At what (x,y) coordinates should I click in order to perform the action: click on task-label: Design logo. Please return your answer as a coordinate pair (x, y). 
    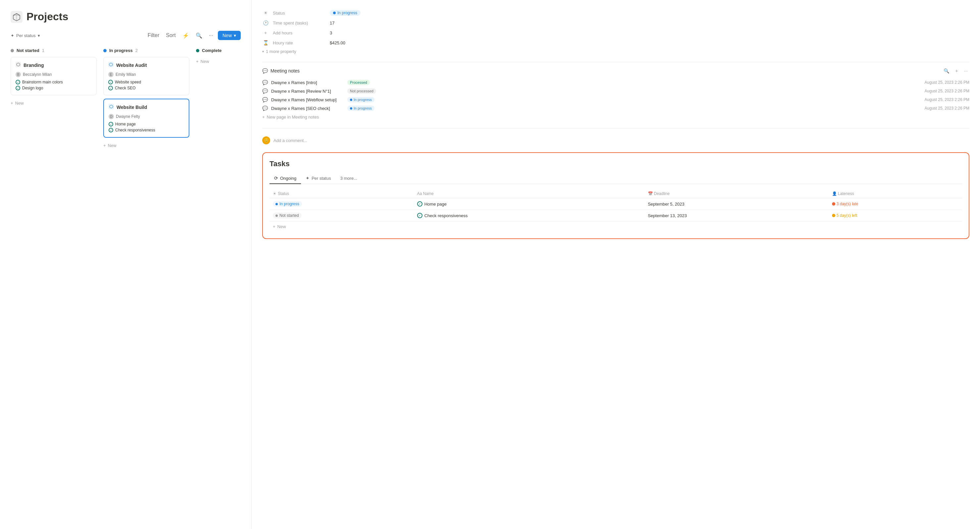
    Looking at the image, I should click on (33, 88).